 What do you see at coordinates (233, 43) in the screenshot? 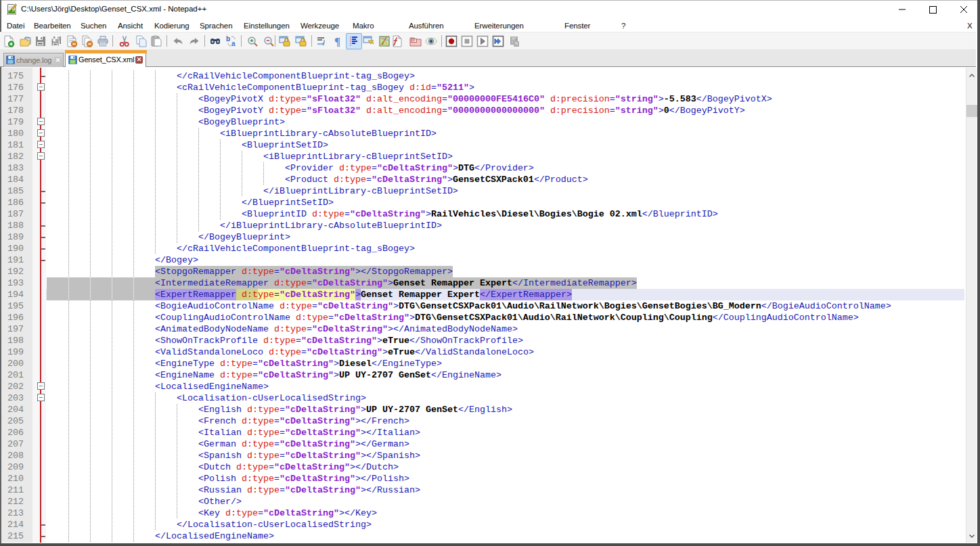
I see `svg-text: a` at bounding box center [233, 43].